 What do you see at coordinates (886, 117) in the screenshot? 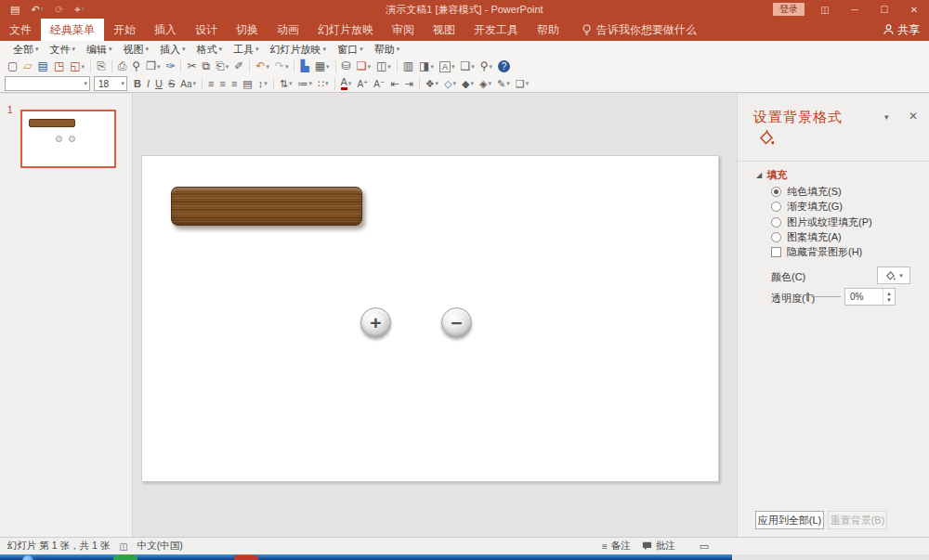
I see `pane-options-chevron-icon: ▾` at bounding box center [886, 117].